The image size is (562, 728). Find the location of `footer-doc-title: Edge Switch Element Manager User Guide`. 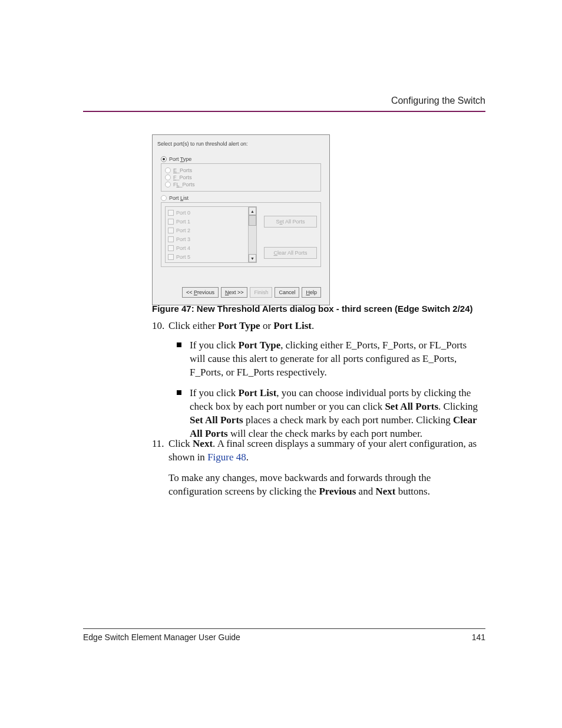

footer-doc-title: Edge Switch Element Manager User Guide is located at coordinates (161, 637).